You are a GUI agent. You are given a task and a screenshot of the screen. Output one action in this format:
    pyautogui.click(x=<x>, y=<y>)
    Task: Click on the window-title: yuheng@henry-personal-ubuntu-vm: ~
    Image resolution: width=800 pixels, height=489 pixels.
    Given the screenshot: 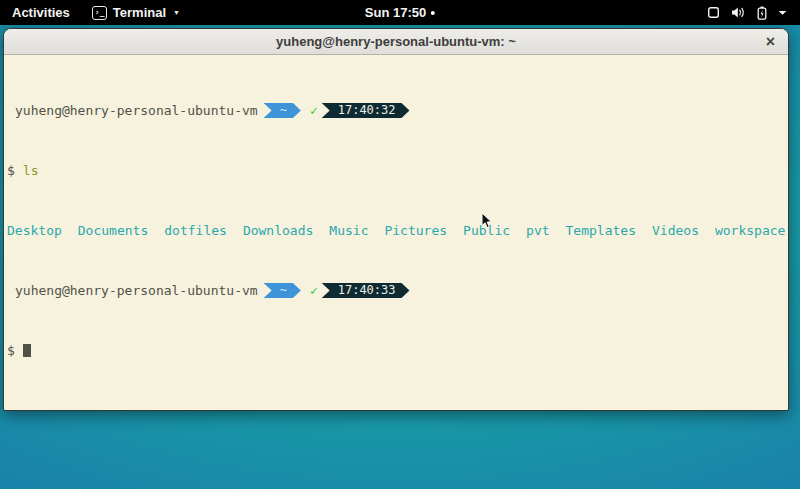 What is the action you would take?
    pyautogui.click(x=396, y=42)
    